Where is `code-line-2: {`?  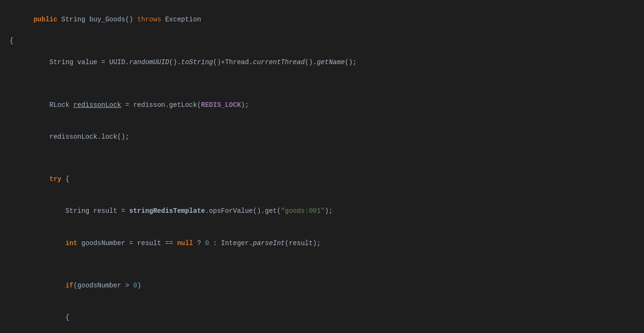 code-line-2: { is located at coordinates (322, 41).